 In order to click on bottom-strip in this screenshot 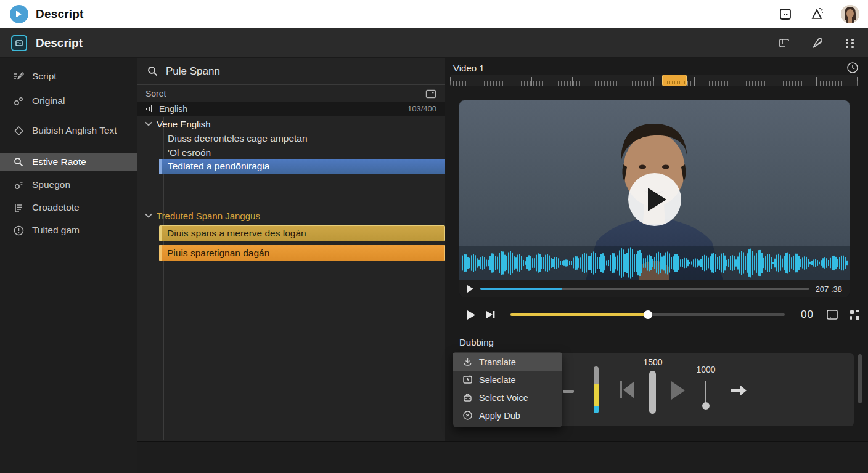, I will do `click(502, 457)`.